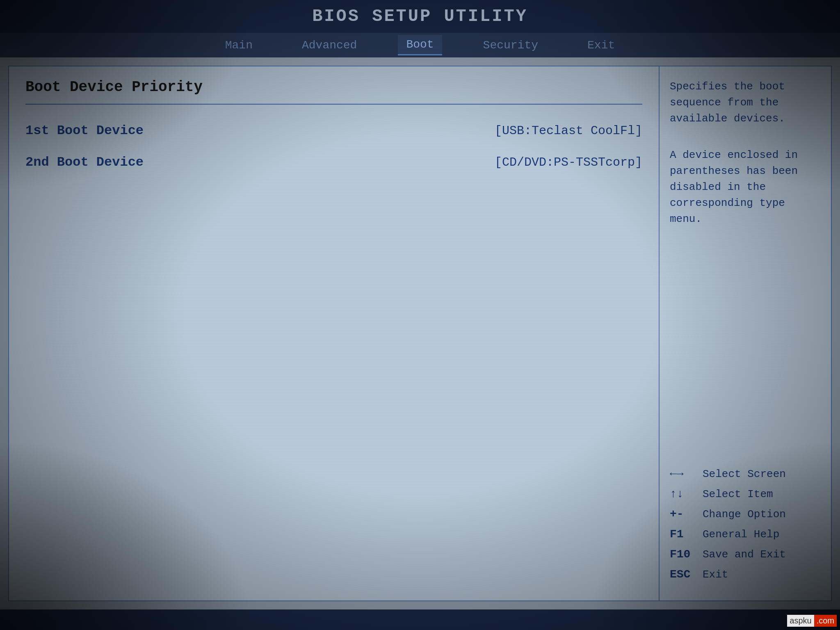  I want to click on tab-main: Main, so click(239, 45).